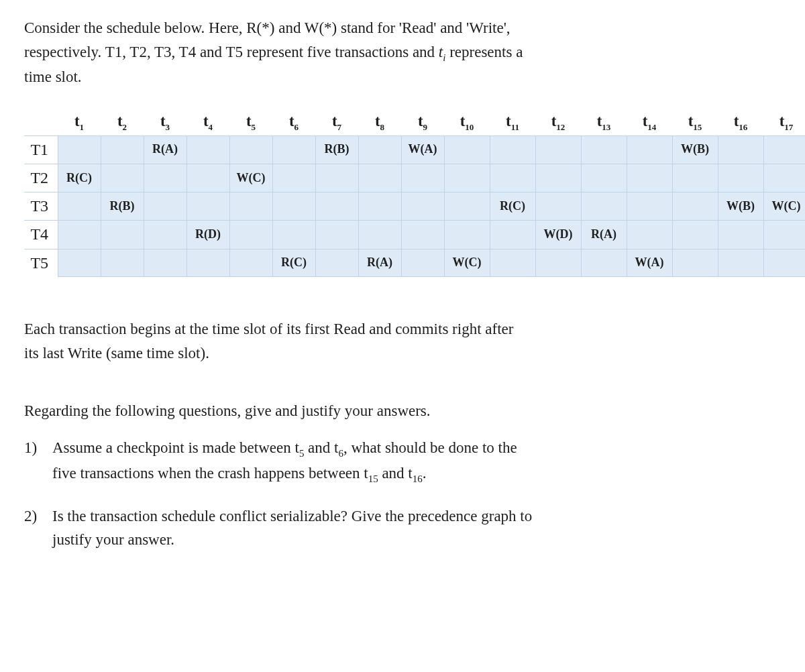  I want to click on col-header: t8, so click(380, 122).